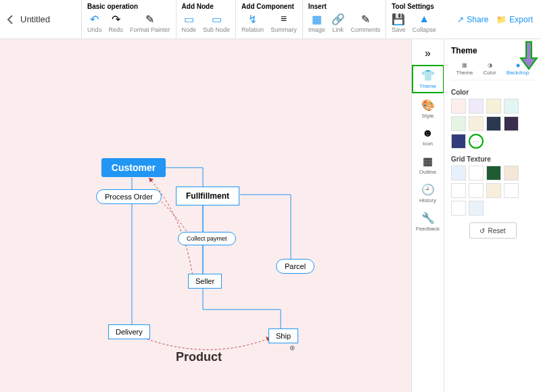 The image size is (541, 392). I want to click on add-child-icon: ⊕, so click(292, 347).